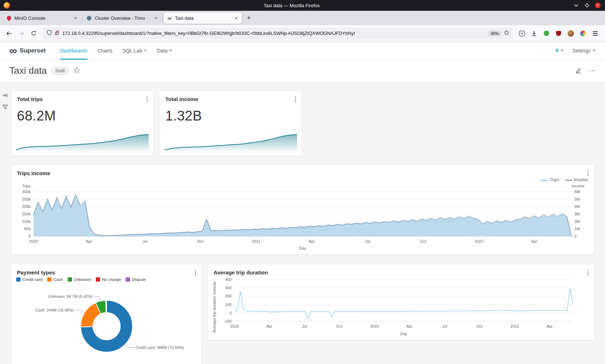 Image resolution: width=605 pixels, height=364 pixels. Describe the element at coordinates (107, 324) in the screenshot. I see `payment-donut-chart: Credit card: 984M (74.56%)Cash: 244M (18…` at that location.